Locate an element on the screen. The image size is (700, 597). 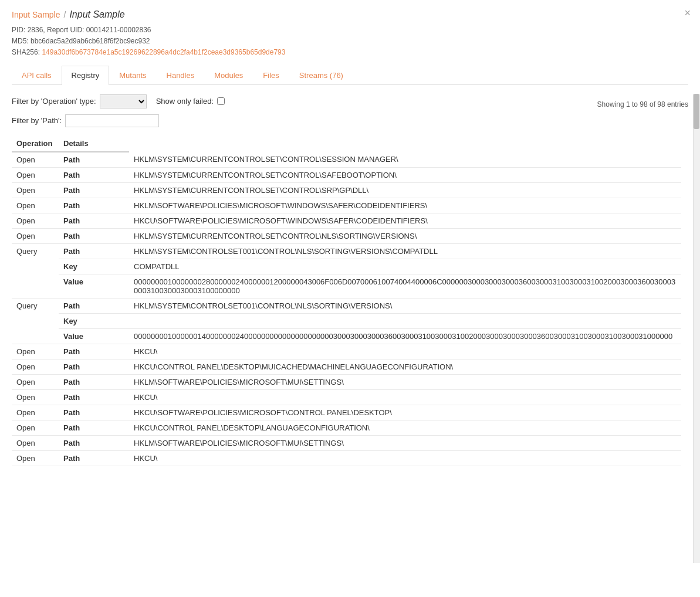
filters-row: Filter by 'Operation' type: Show only fa… is located at coordinates (350, 104).